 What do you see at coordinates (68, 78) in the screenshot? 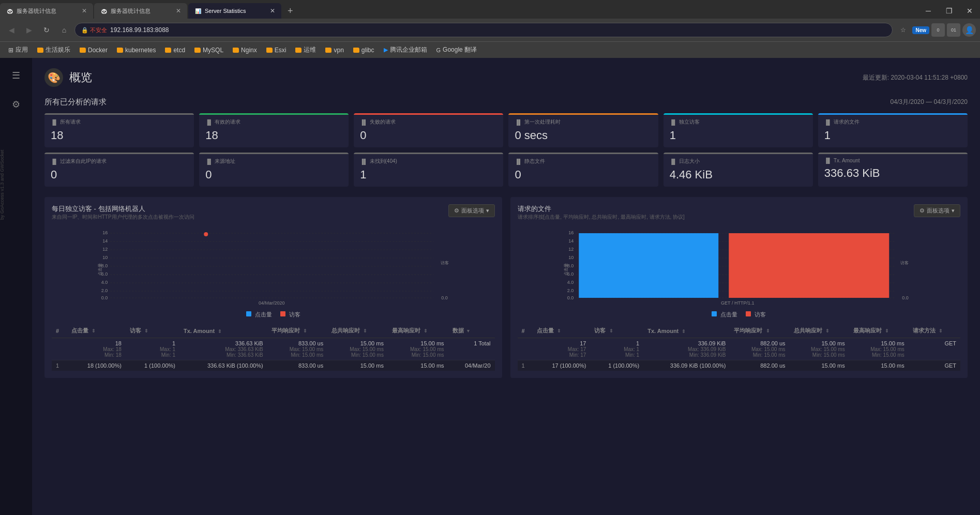
I see `header-left: 🎨 概览` at bounding box center [68, 78].